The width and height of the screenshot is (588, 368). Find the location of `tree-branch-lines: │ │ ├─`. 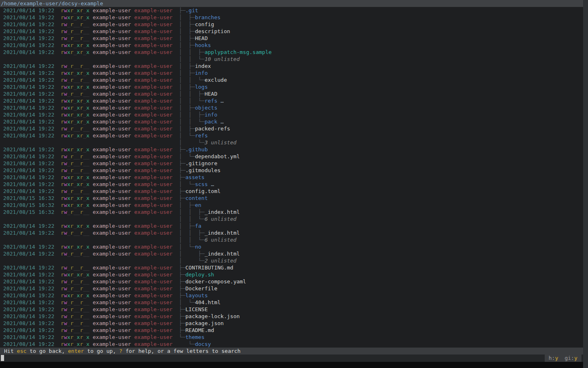

tree-branch-lines: │ │ ├─ is located at coordinates (192, 233).